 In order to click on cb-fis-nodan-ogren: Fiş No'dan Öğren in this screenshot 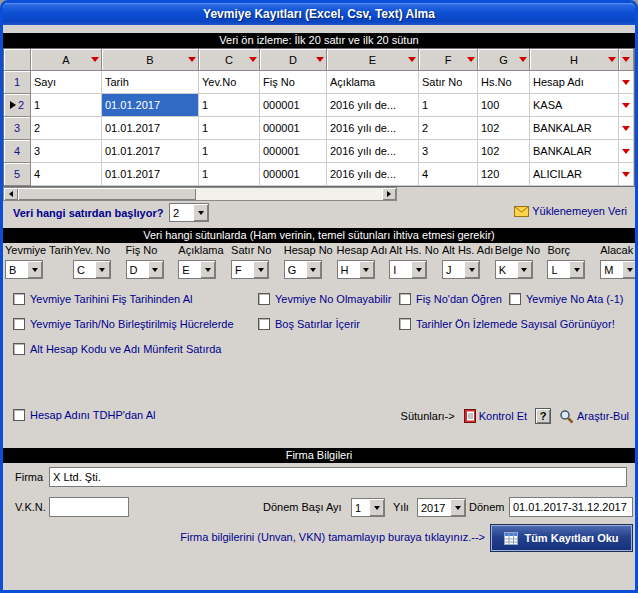, I will do `click(450, 299)`.